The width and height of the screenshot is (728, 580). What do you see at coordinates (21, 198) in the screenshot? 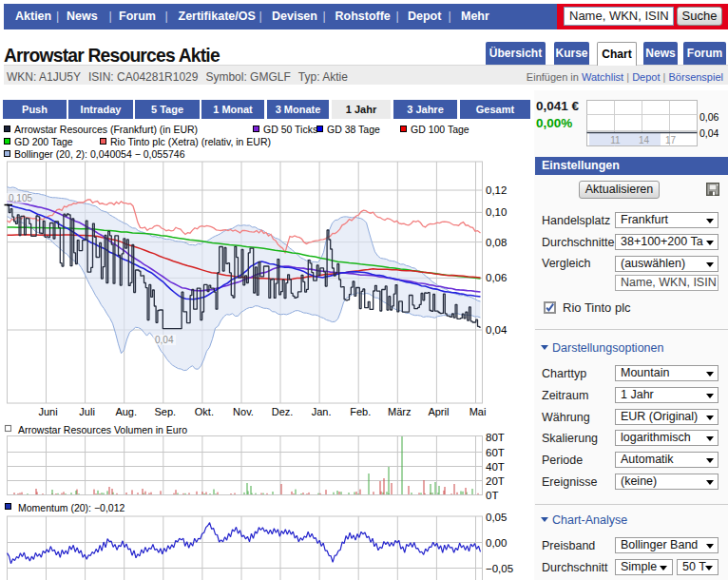
I see `svg-text: 0,105` at bounding box center [21, 198].